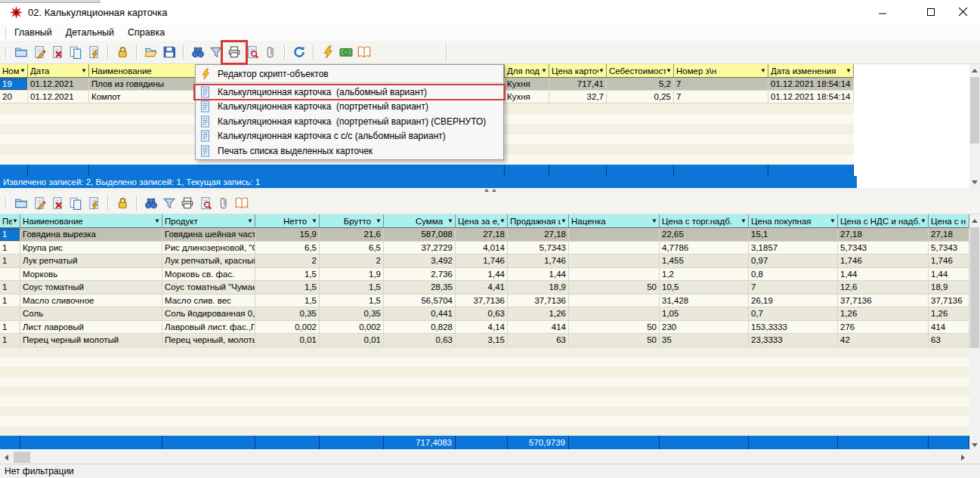 This screenshot has height=478, width=980. Describe the element at coordinates (793, 301) in the screenshot. I see `table-cell: 26,19` at that location.